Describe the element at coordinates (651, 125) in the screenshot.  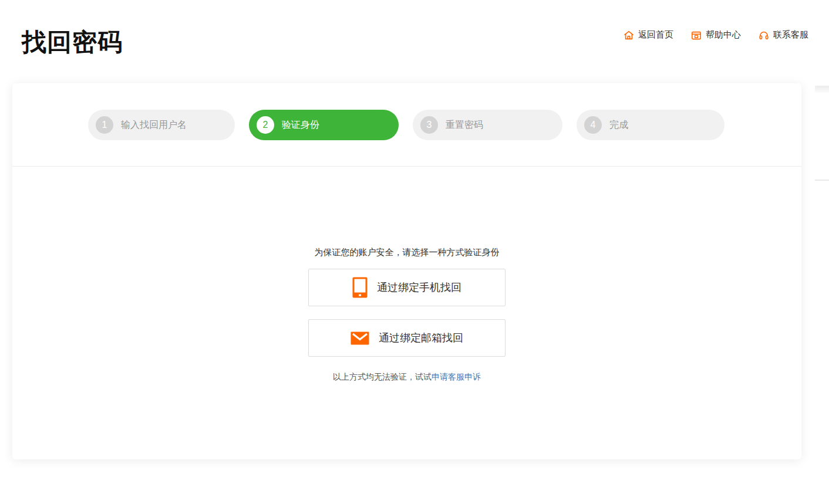
I see `step-complete: 4 完成` at that location.